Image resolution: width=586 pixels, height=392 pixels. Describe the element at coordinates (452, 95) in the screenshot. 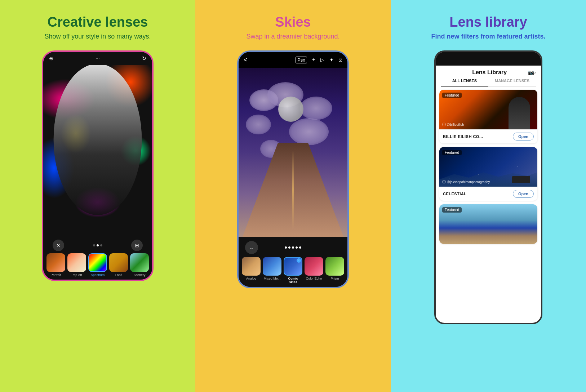

I see `billie-featured-badge: Featured` at that location.